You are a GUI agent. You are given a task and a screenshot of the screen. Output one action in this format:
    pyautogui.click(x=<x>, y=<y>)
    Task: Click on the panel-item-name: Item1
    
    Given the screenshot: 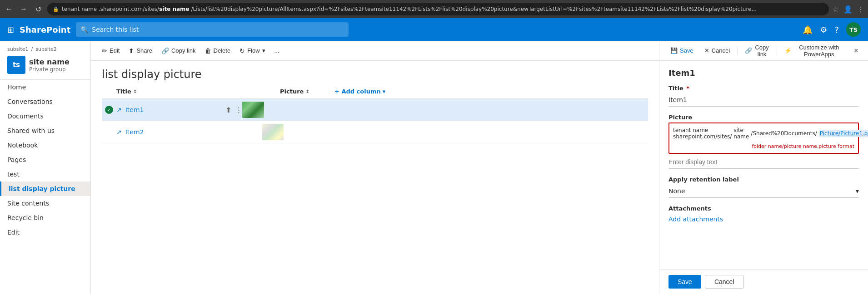 What is the action you would take?
    pyautogui.click(x=763, y=73)
    